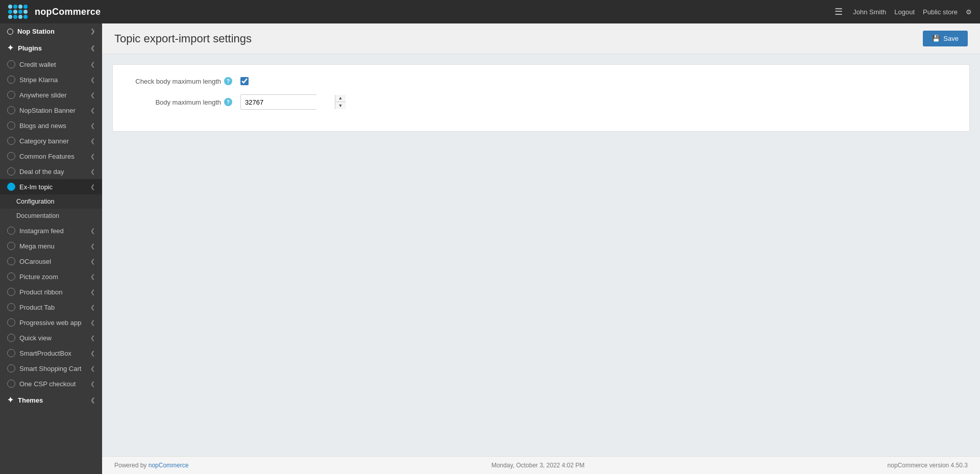  Describe the element at coordinates (184, 102) in the screenshot. I see `body-max-label: Body maximum length ?` at that location.